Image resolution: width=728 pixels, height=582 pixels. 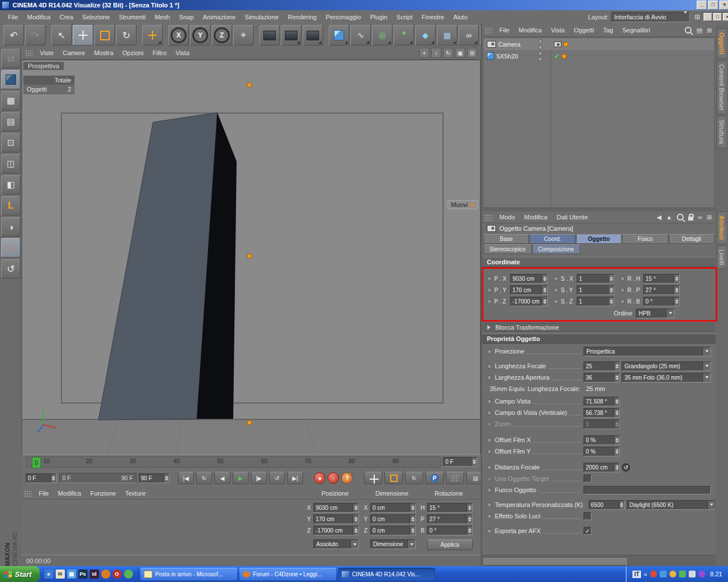 What do you see at coordinates (336, 544) in the screenshot?
I see `position-mode-dropdown: Assoluto` at bounding box center [336, 544].